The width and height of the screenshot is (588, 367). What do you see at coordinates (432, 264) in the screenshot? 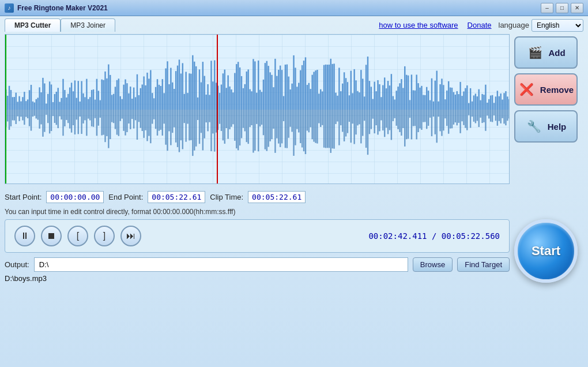
I see `browse-button: Browse` at bounding box center [432, 264].